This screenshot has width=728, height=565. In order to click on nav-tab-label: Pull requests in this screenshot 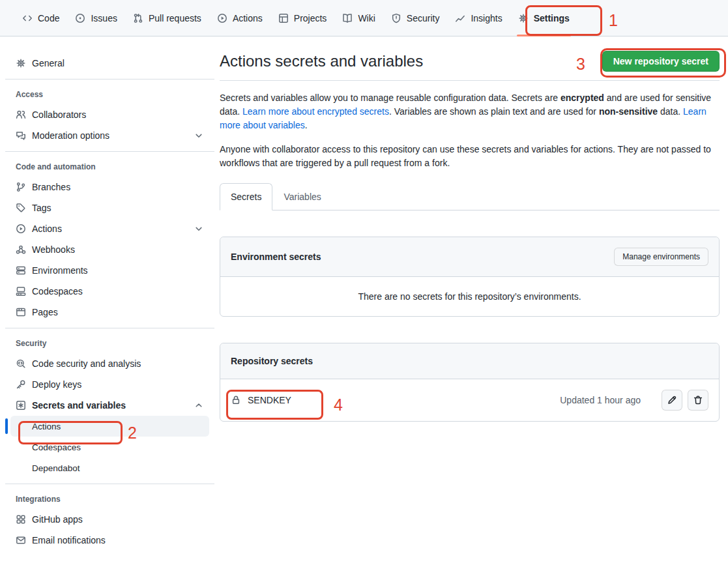, I will do `click(175, 18)`.